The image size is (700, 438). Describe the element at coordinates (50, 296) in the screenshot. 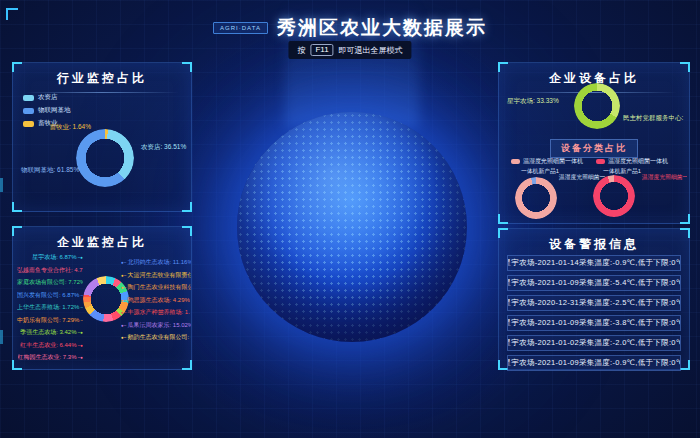

I see `chart-label: 国兴发有限公司: 6.87%` at that location.